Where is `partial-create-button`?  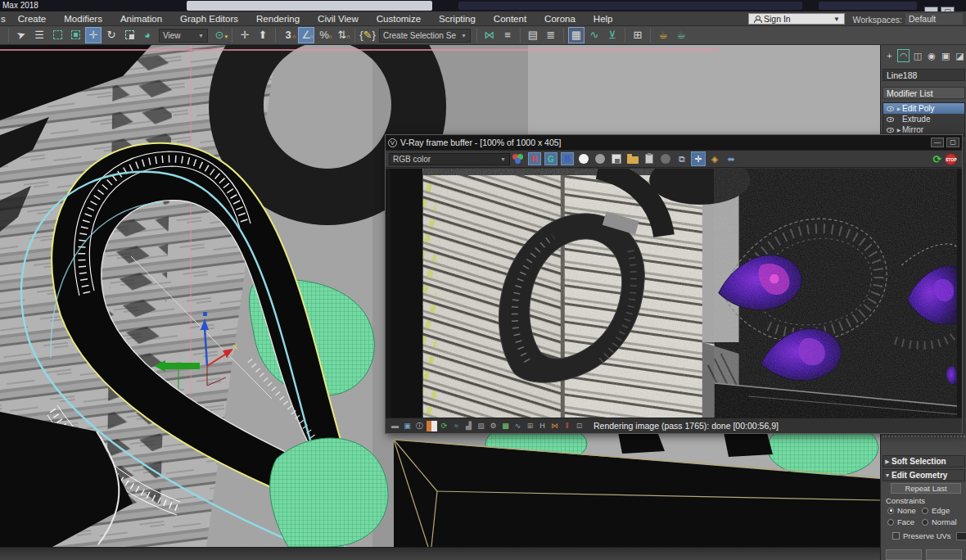
partial-create-button is located at coordinates (904, 555).